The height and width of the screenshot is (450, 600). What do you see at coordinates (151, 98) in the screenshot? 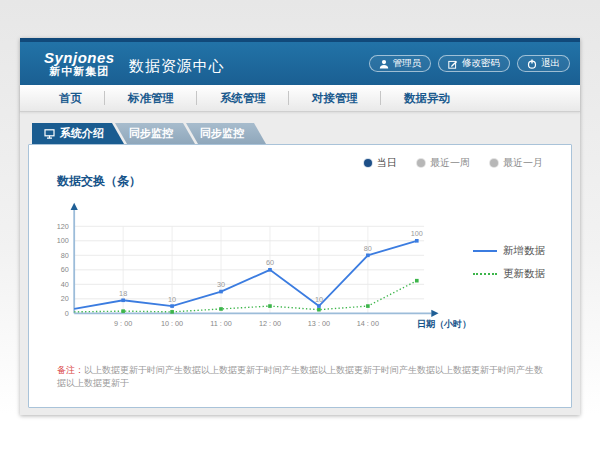
I see `nav-item-label: 标准管理` at bounding box center [151, 98].